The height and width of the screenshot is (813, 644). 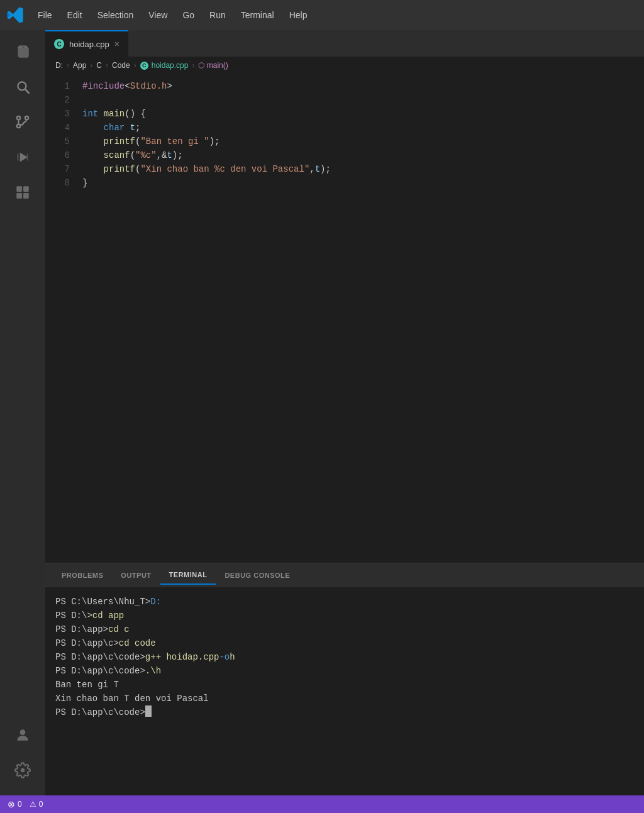 What do you see at coordinates (345, 602) in the screenshot?
I see `terminal-line-1: PS C:\Users\Nhu_T> D:` at bounding box center [345, 602].